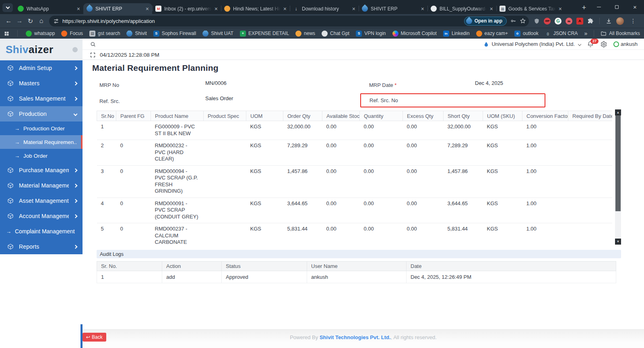  I want to click on bookmark-chat-gpt: Chat Gpt, so click(336, 34).